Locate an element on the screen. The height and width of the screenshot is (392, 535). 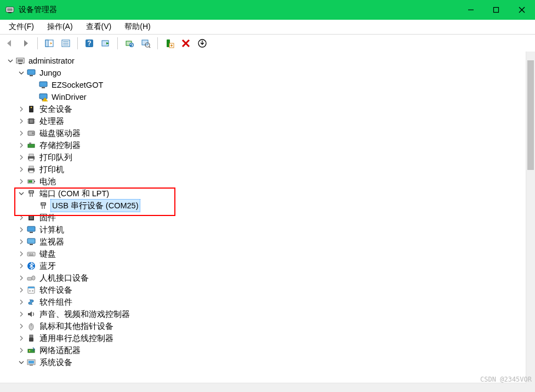
hid-icon is located at coordinates (31, 278).